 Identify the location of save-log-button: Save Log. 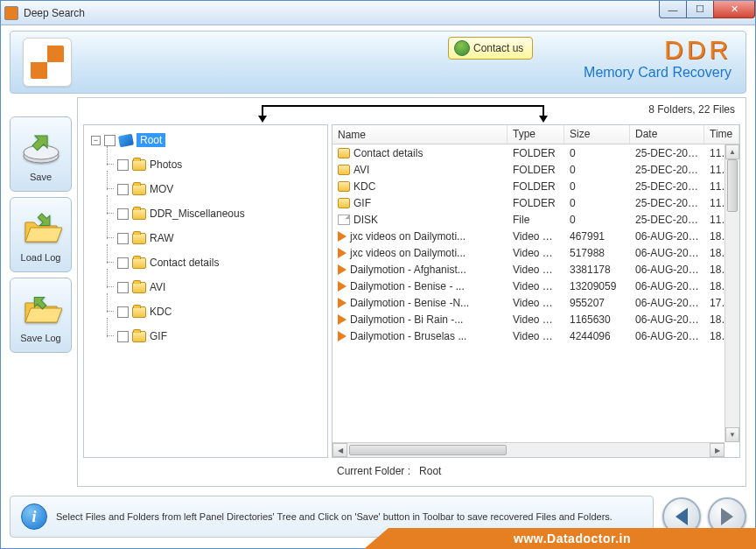
(40, 315).